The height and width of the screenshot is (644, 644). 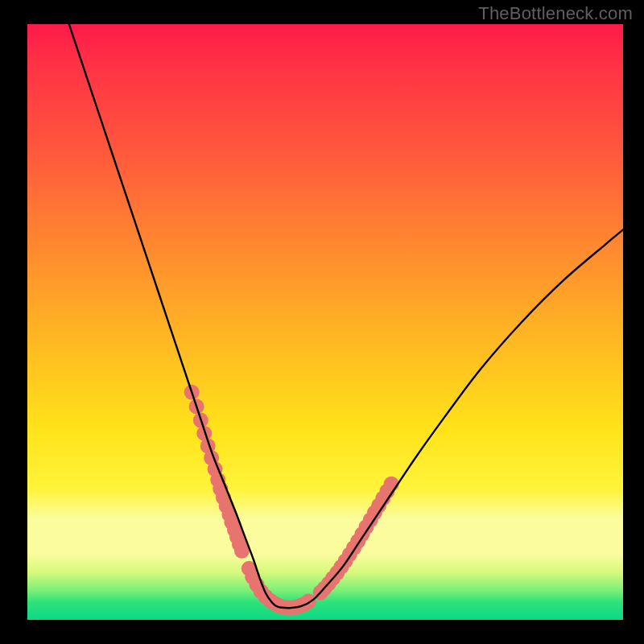 What do you see at coordinates (555, 14) in the screenshot?
I see `watermark-label: TheBottleneck.com` at bounding box center [555, 14].